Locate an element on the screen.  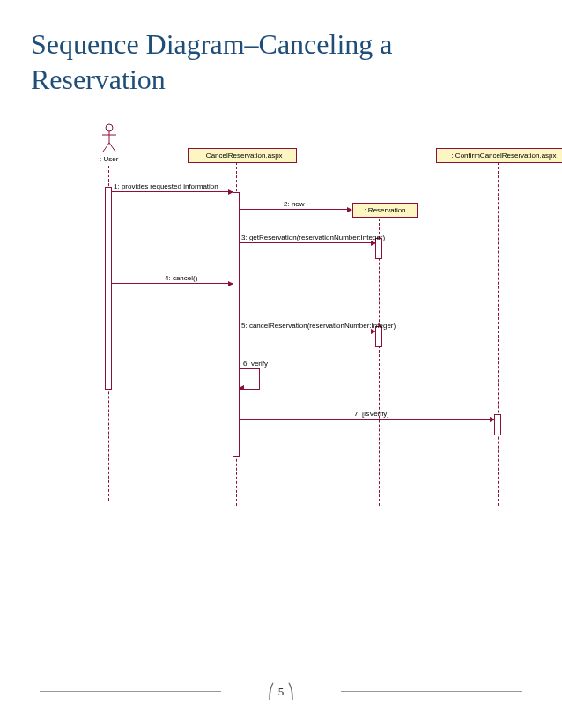
msg-7: 7: [IsVerify] is located at coordinates (366, 414).